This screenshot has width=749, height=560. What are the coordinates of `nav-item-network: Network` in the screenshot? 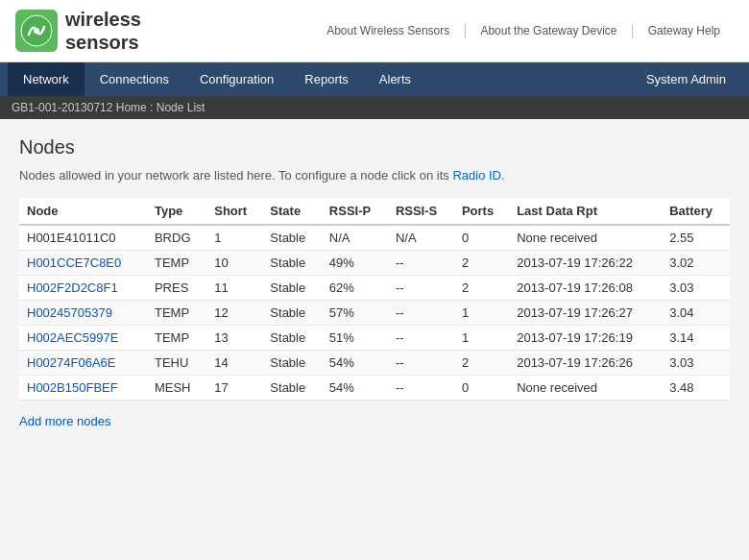 It's located at (46, 79).